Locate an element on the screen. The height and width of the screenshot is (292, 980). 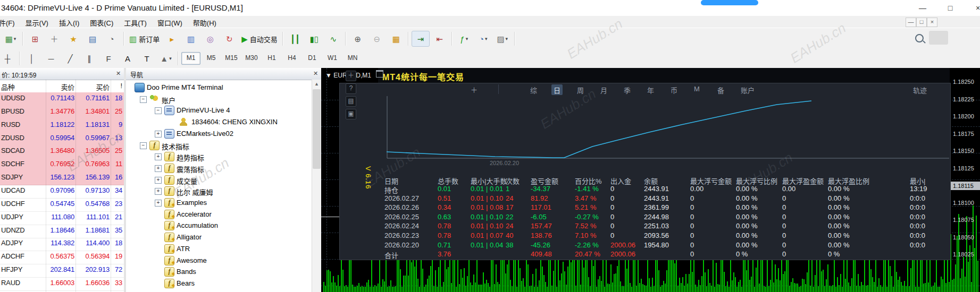
indicators-button: ƒ▾ is located at coordinates (464, 39).